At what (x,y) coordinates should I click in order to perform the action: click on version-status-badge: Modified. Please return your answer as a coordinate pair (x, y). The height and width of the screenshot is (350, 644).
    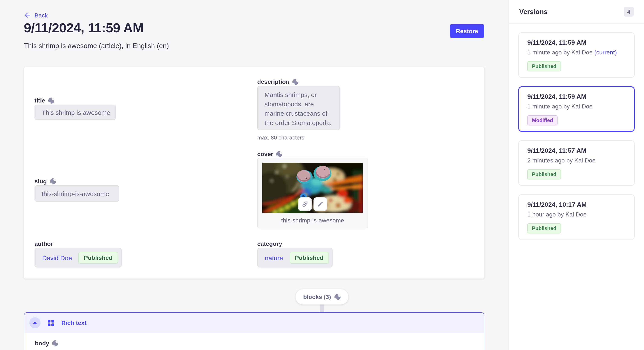
    Looking at the image, I should click on (542, 120).